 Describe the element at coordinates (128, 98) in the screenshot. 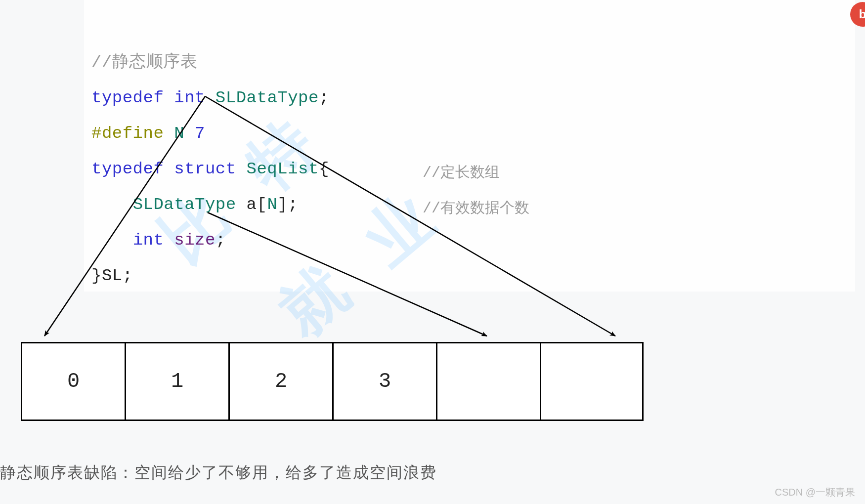

I see `kw-typedef-1: typedef` at that location.